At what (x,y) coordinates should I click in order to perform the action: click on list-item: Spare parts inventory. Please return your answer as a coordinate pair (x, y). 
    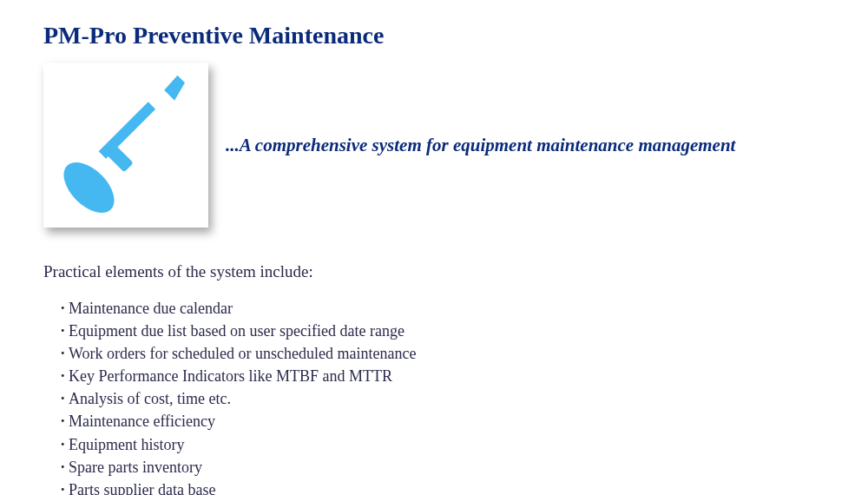
    Looking at the image, I should click on (443, 467).